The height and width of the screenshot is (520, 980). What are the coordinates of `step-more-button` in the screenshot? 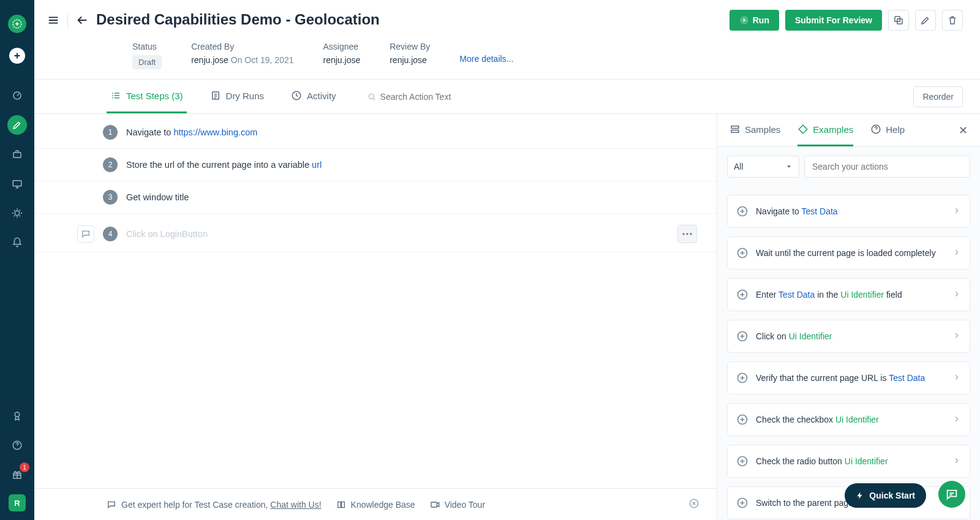 It's located at (687, 234).